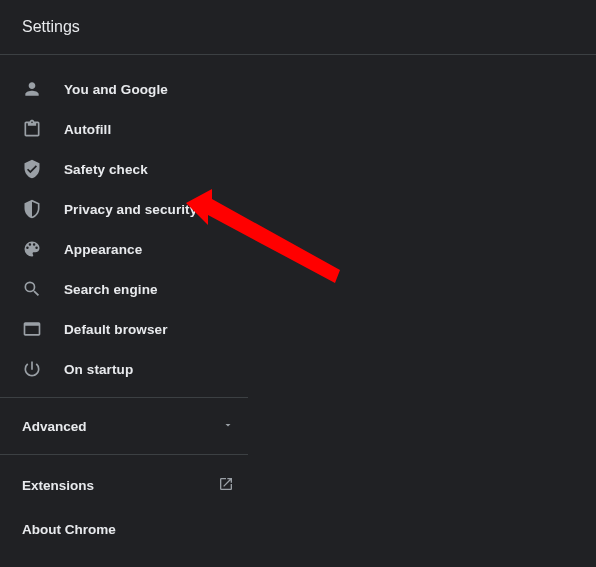 This screenshot has height=567, width=596. I want to click on shield-check-icon, so click(32, 169).